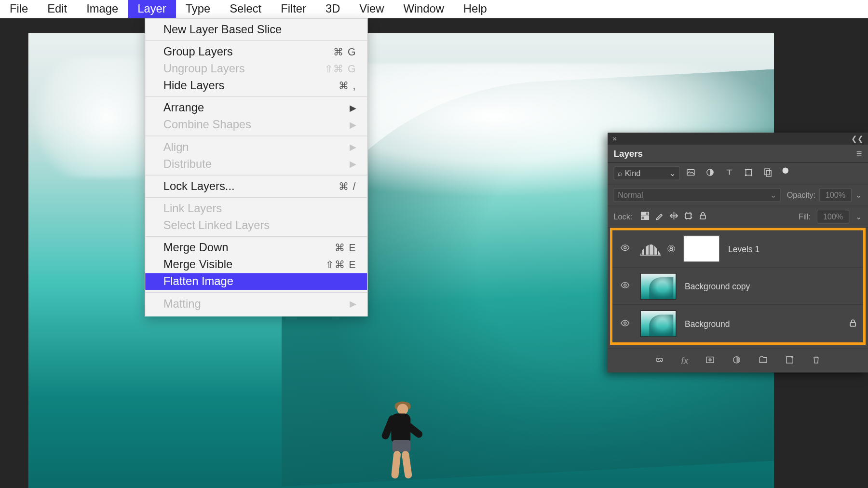  What do you see at coordinates (691, 174) in the screenshot?
I see `filter-pixel-icon` at bounding box center [691, 174].